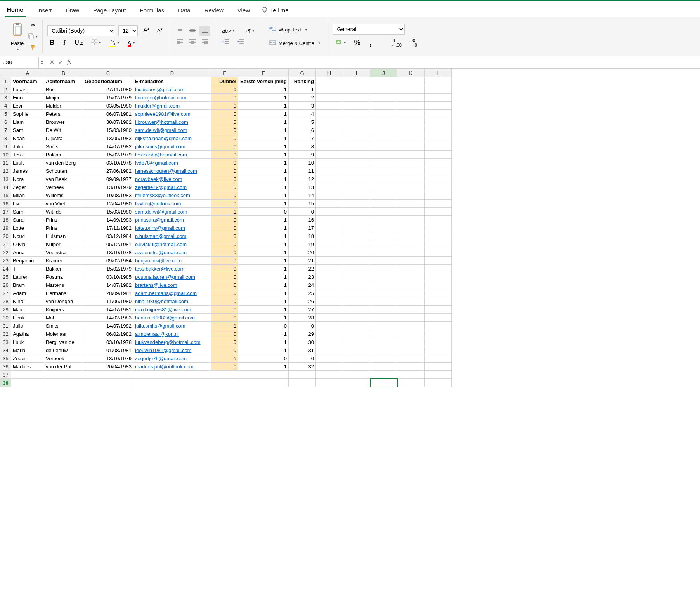 This screenshot has width=700, height=592. What do you see at coordinates (6, 310) in the screenshot?
I see `row-header-29: 29` at bounding box center [6, 310].